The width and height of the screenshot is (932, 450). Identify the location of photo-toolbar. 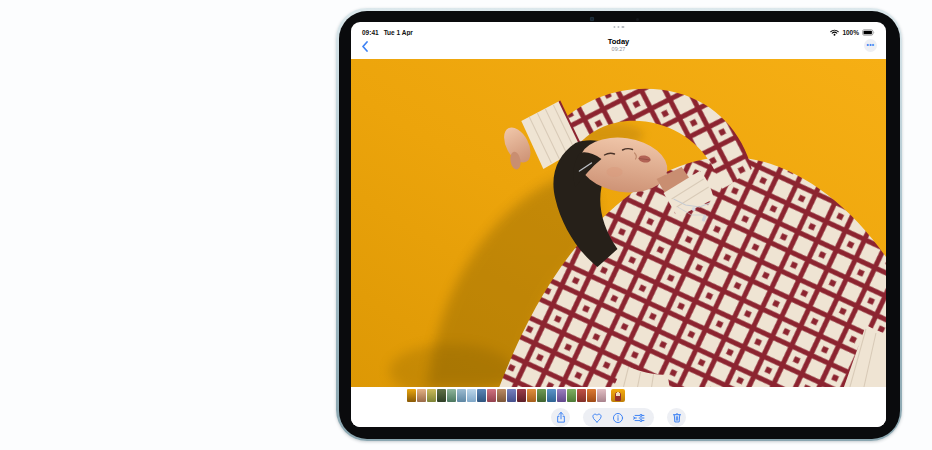
(618, 418).